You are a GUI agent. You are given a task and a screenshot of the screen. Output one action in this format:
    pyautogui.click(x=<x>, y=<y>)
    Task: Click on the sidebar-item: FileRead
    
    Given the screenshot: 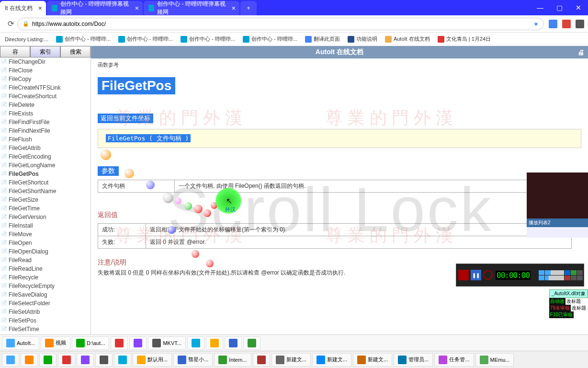 What is the action you would take?
    pyautogui.click(x=45, y=260)
    